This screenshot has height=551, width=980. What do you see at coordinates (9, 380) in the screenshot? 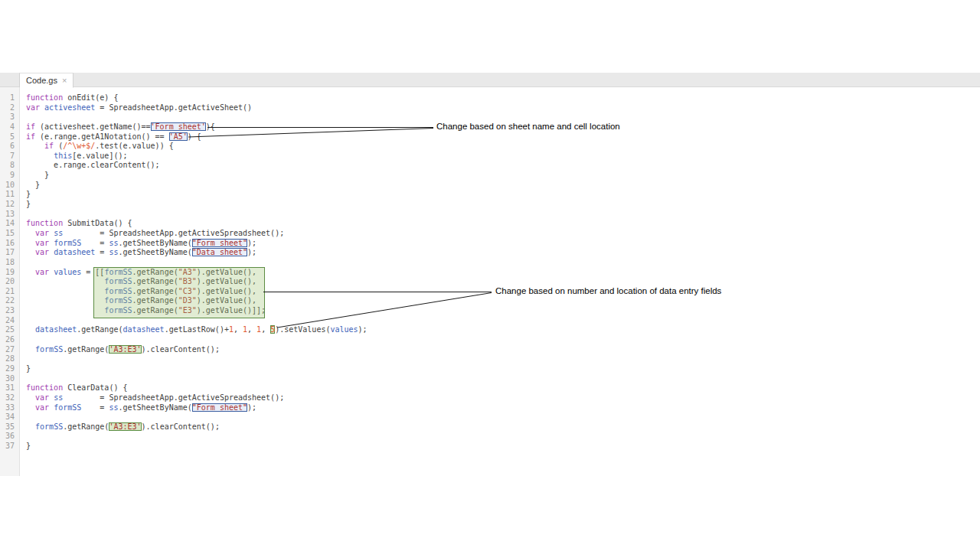
I see `line-number: 30` at bounding box center [9, 380].